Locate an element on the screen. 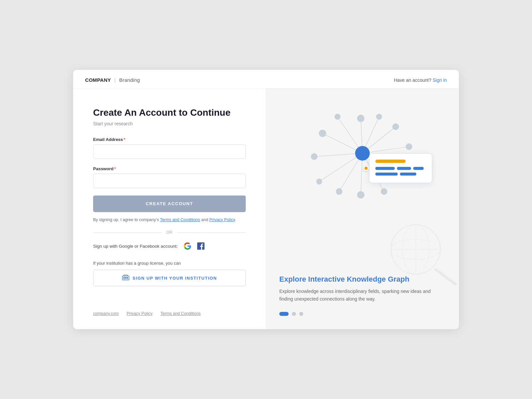  or-divider: OR is located at coordinates (170, 232).